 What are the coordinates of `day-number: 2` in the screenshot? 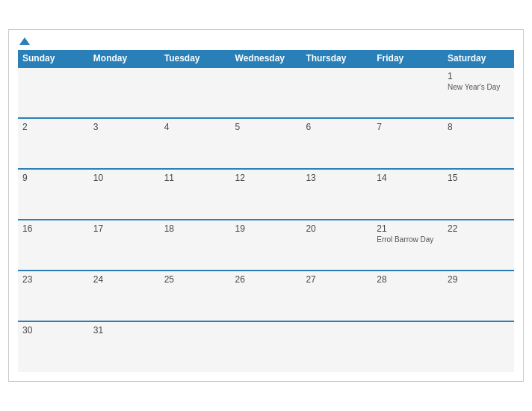 It's located at (54, 127).